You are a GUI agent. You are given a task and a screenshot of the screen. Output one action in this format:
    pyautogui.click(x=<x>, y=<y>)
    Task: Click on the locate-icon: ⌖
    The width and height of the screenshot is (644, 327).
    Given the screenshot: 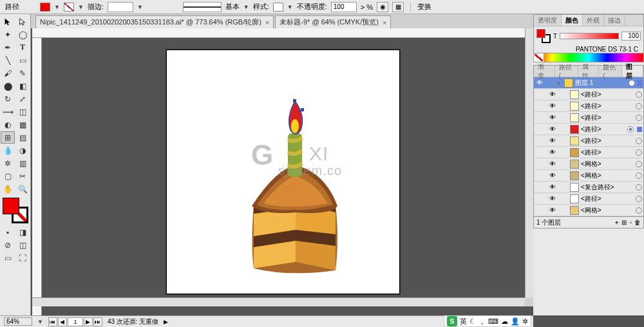 What is the action you would take?
    pyautogui.click(x=617, y=223)
    